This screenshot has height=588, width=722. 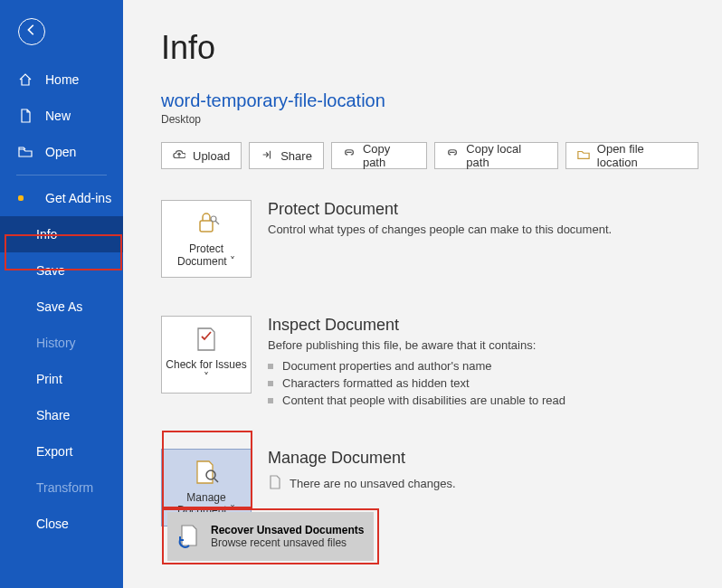 What do you see at coordinates (212, 156) in the screenshot?
I see `button-label: Upload` at bounding box center [212, 156].